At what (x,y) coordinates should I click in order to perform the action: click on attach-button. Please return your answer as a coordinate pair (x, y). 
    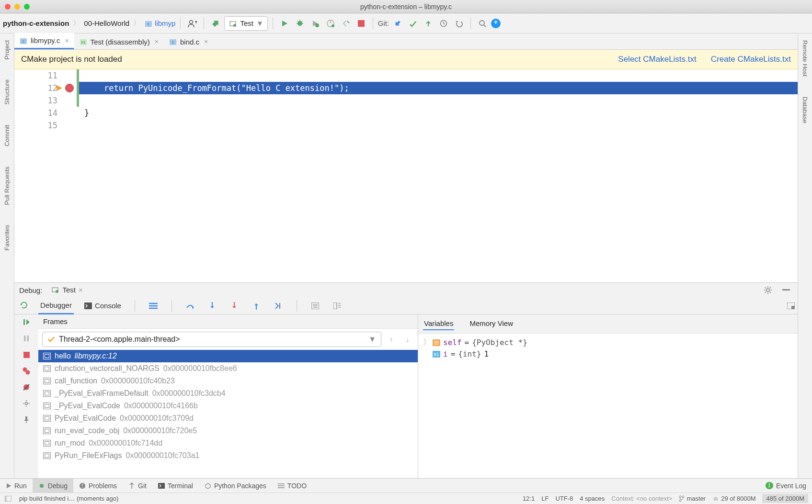
    Looking at the image, I should click on (346, 23).